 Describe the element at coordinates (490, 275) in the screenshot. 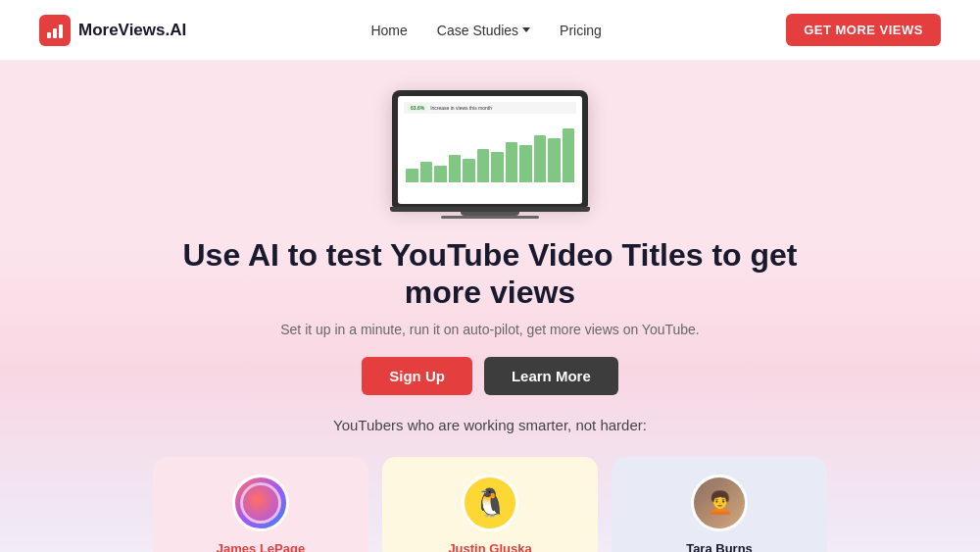

I see `hero-title: Use AI to test YouTube Video Titles to g…` at that location.